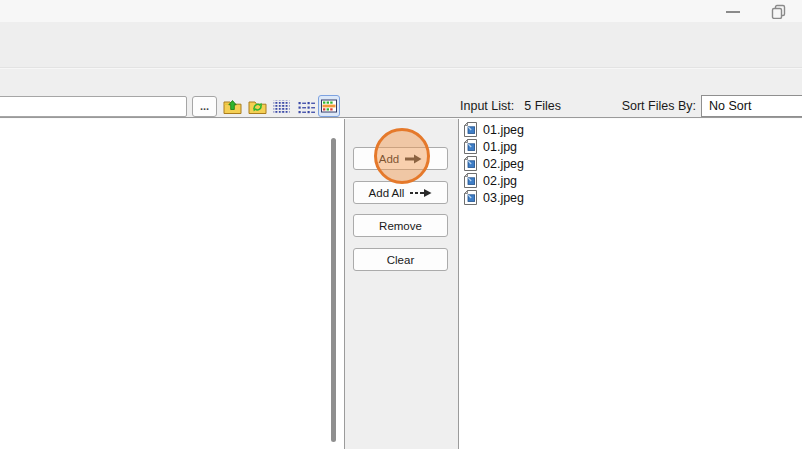 This screenshot has height=449, width=802. Describe the element at coordinates (94, 106) in the screenshot. I see `path-input` at that location.